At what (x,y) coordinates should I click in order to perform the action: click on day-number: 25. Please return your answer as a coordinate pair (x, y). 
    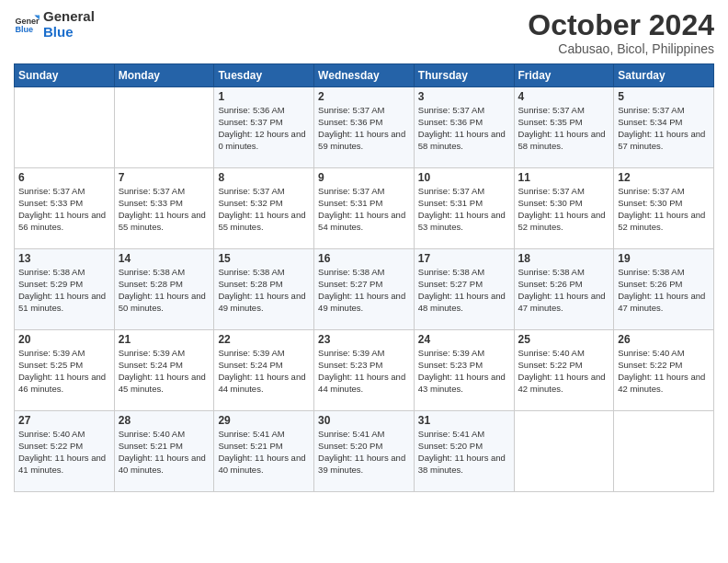
    Looking at the image, I should click on (564, 339).